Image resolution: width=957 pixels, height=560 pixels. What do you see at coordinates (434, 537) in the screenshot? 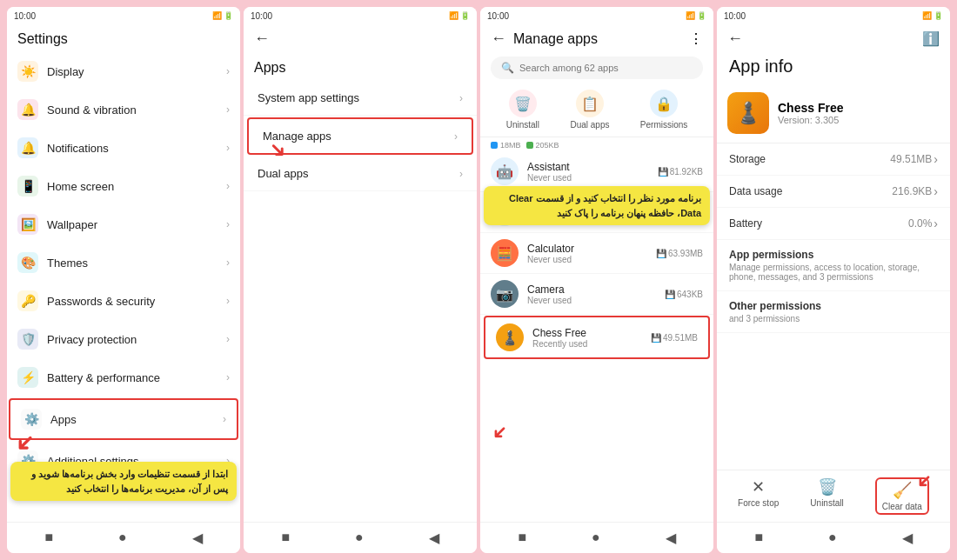
I see `nav-triangle-2: ◀` at bounding box center [434, 537].